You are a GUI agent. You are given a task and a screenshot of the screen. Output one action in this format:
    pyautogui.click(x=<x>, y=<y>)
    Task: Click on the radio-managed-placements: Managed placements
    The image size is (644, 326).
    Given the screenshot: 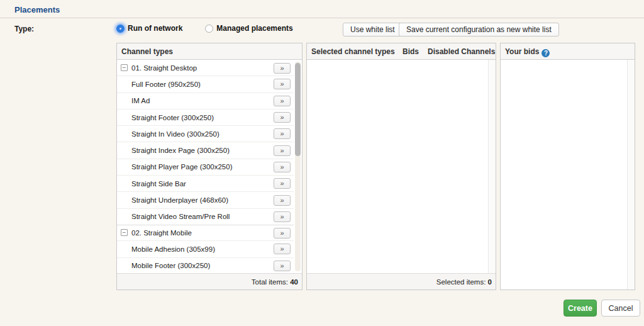 What is the action you would take?
    pyautogui.click(x=249, y=28)
    